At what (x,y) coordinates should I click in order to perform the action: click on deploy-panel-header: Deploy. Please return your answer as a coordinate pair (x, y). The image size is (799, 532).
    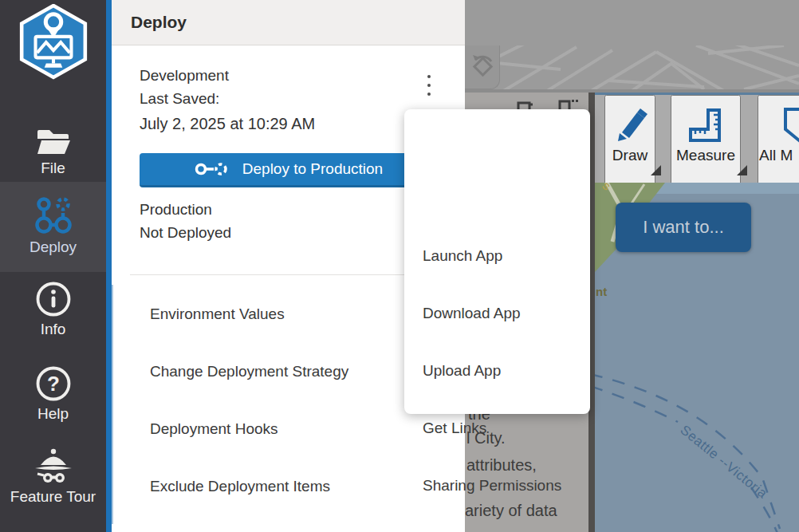
    Looking at the image, I should click on (289, 22).